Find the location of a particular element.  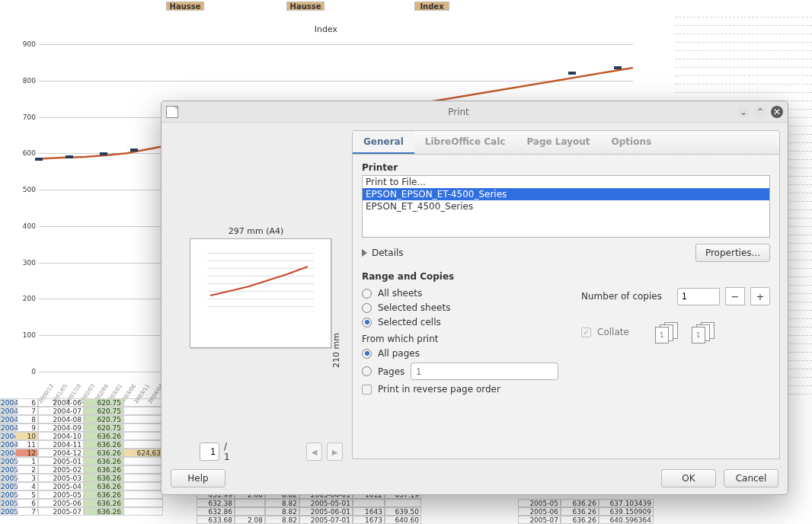

page-navigation: / 1 ◀ ▶ is located at coordinates (271, 452).